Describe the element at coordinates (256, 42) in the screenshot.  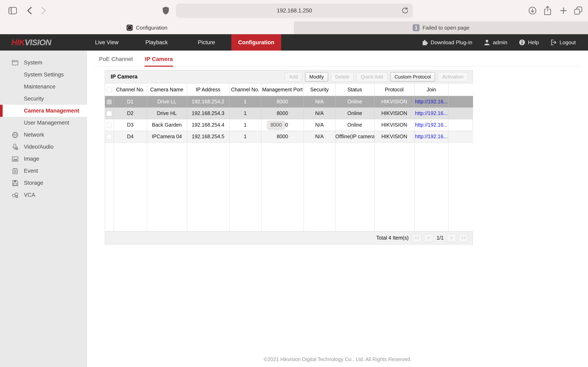
I see `nav-configuration: Configuration` at that location.